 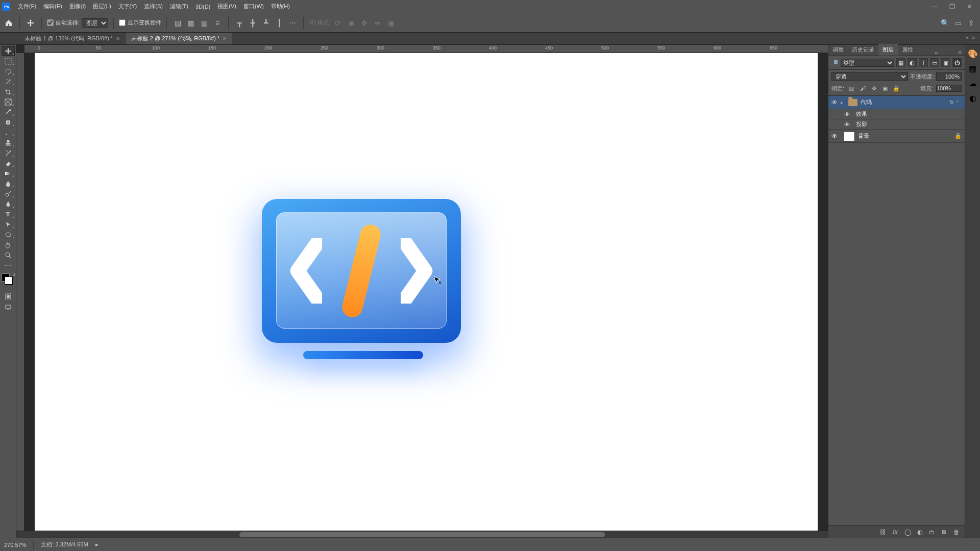 I want to click on panel-tab-properties: 属性, so click(x=908, y=50).